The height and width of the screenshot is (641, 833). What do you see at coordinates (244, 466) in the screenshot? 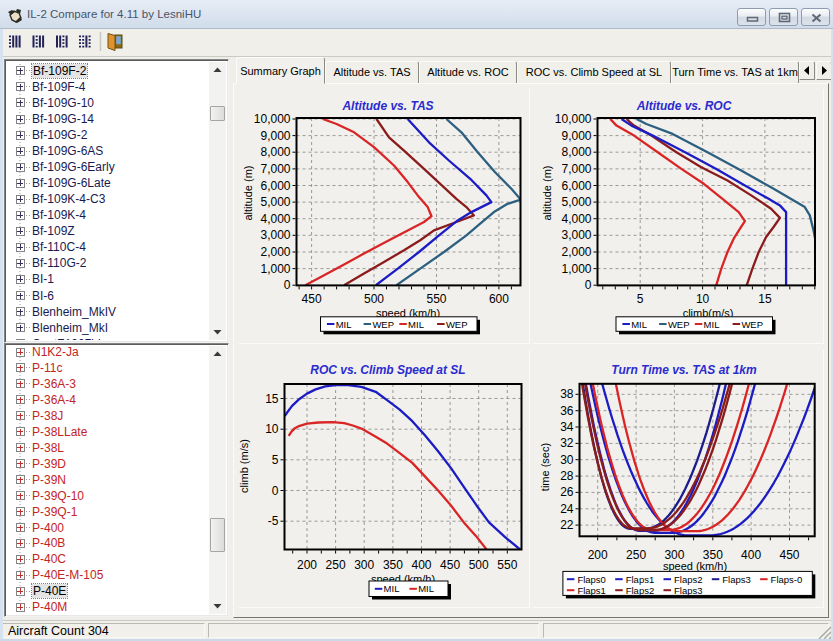
I see `svg-text: climb (m/s)` at bounding box center [244, 466].